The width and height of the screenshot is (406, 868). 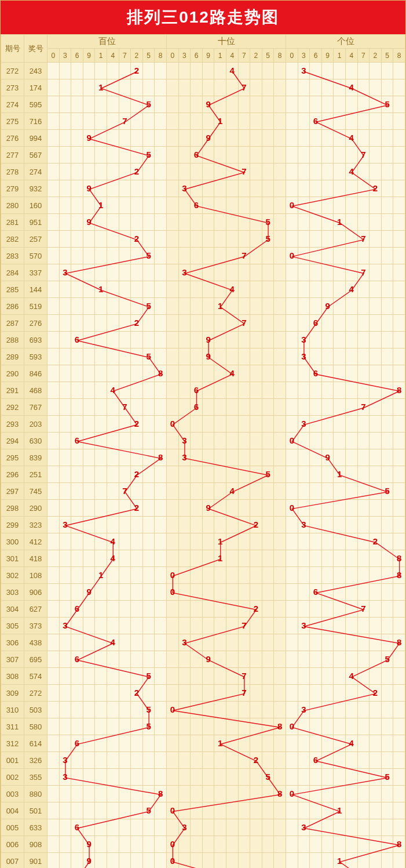 I want to click on trend-value: 6, so click(x=316, y=373).